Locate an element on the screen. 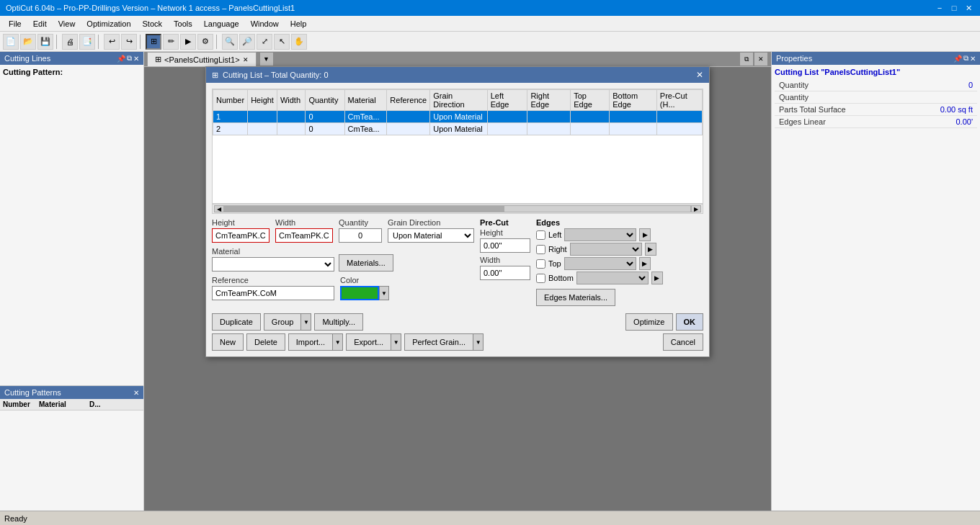  color-dropdown-btn: ▼ is located at coordinates (384, 293).